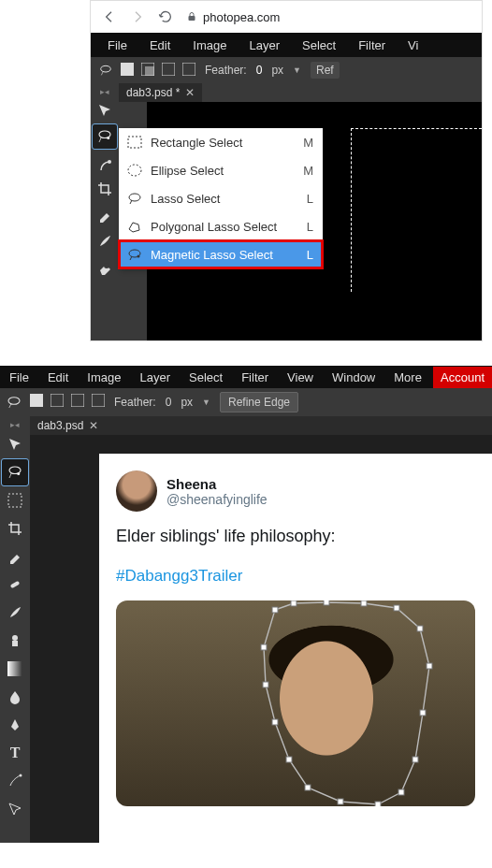 The image size is (492, 868). I want to click on app-menubar: File Edit Image Layer Select Filter View…, so click(246, 377).